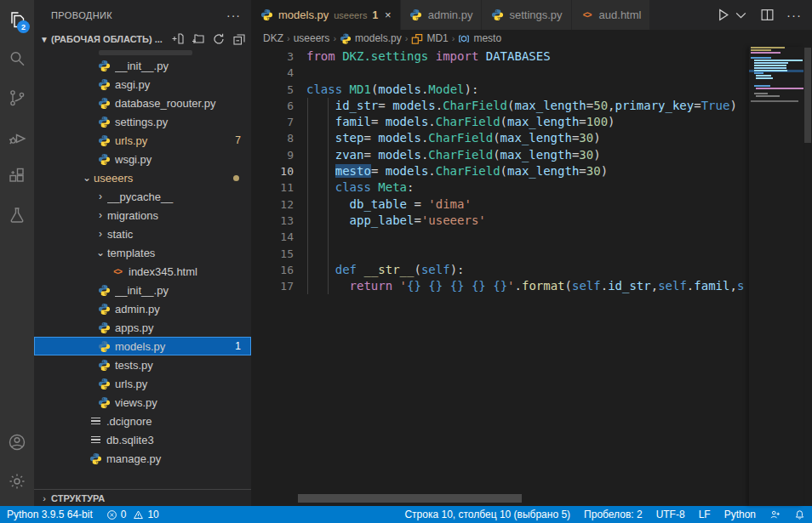 The width and height of the screenshot is (812, 523). What do you see at coordinates (480, 38) in the screenshot?
I see `breadcrumb-item-mesto: mesto` at bounding box center [480, 38].